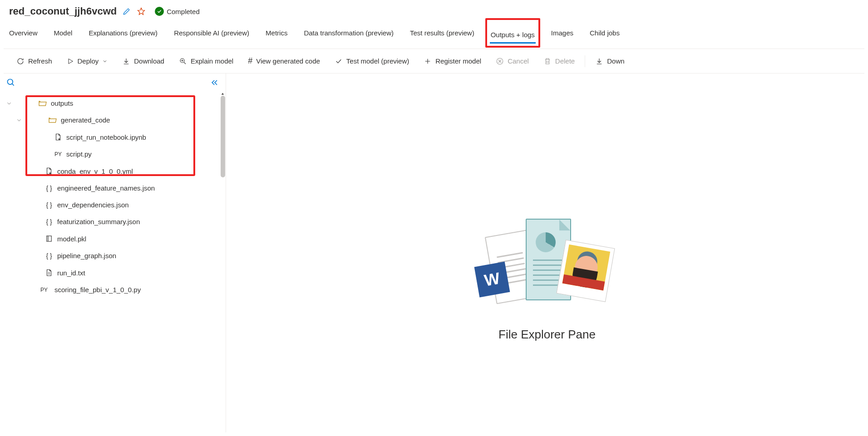  Describe the element at coordinates (113, 83) in the screenshot. I see `sidebar-top-bar` at that location.